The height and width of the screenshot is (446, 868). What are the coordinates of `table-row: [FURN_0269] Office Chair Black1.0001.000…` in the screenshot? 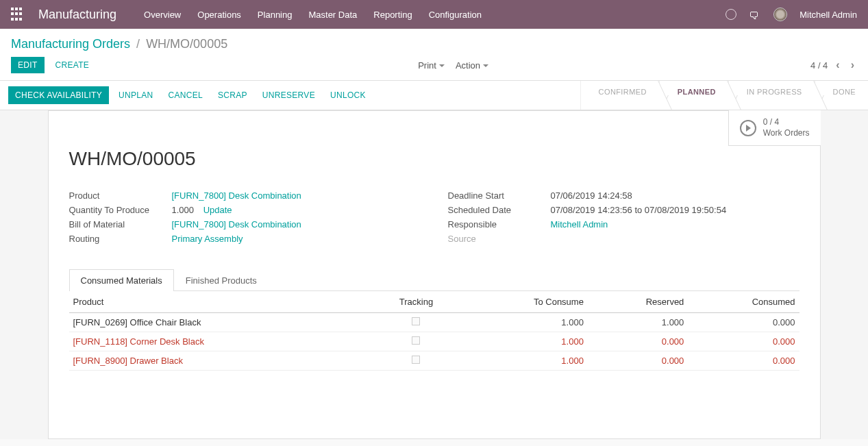 It's located at (434, 323).